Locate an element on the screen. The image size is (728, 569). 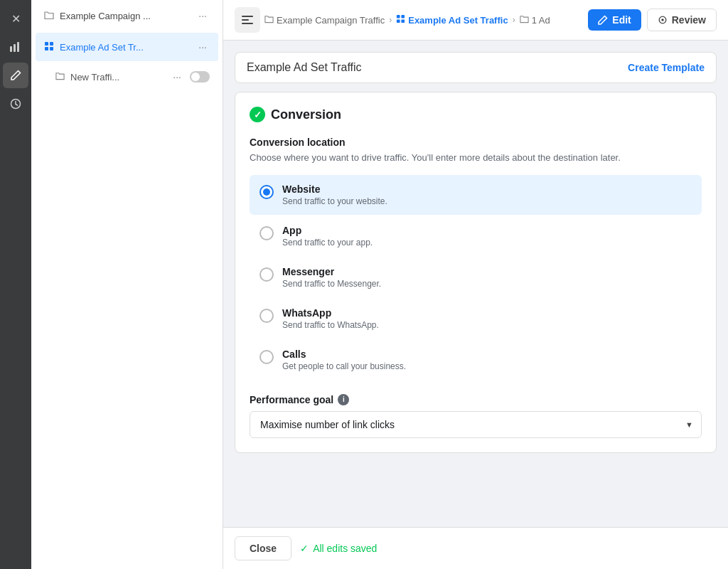
performance-goal-label: Performance goal i is located at coordinates (476, 400).